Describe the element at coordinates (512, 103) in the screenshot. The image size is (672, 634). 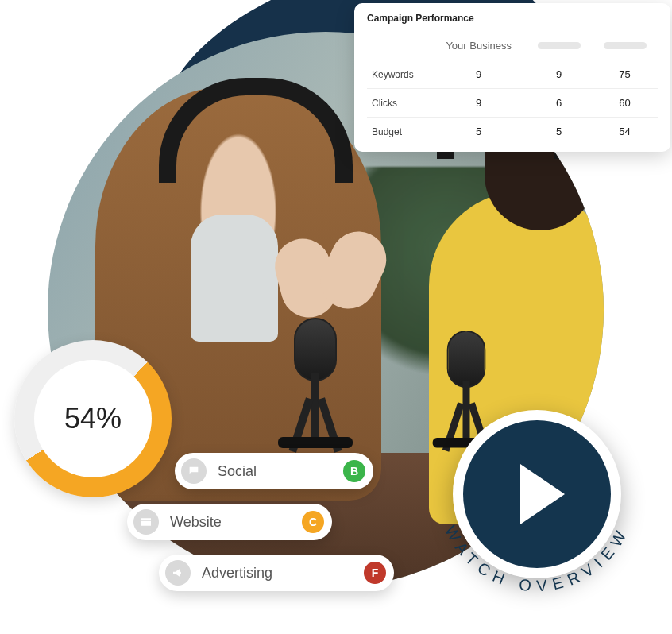
I see `table-row: Clicks 9 6 60` at that location.